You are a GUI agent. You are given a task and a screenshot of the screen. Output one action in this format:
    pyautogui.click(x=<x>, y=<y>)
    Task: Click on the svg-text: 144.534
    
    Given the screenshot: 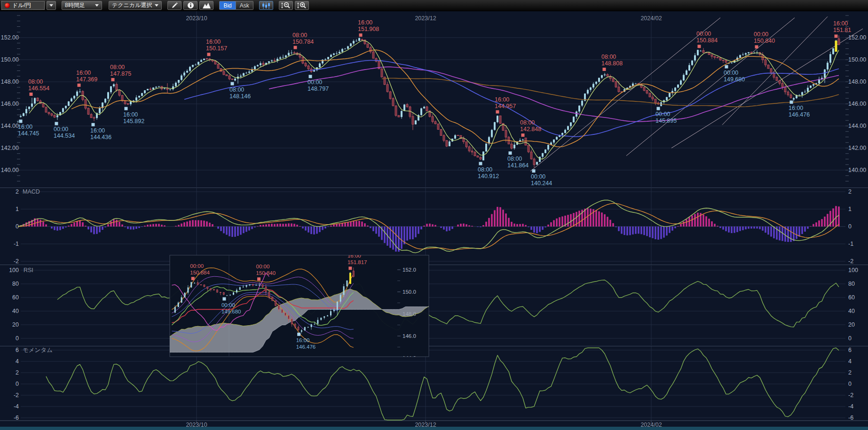 What is the action you would take?
    pyautogui.click(x=64, y=136)
    